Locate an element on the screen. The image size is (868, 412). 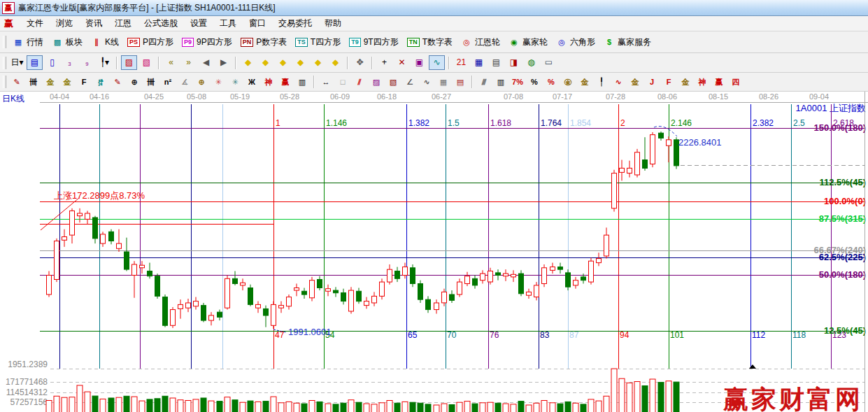
parallel-lines-icon: ⫻ is located at coordinates (484, 82).